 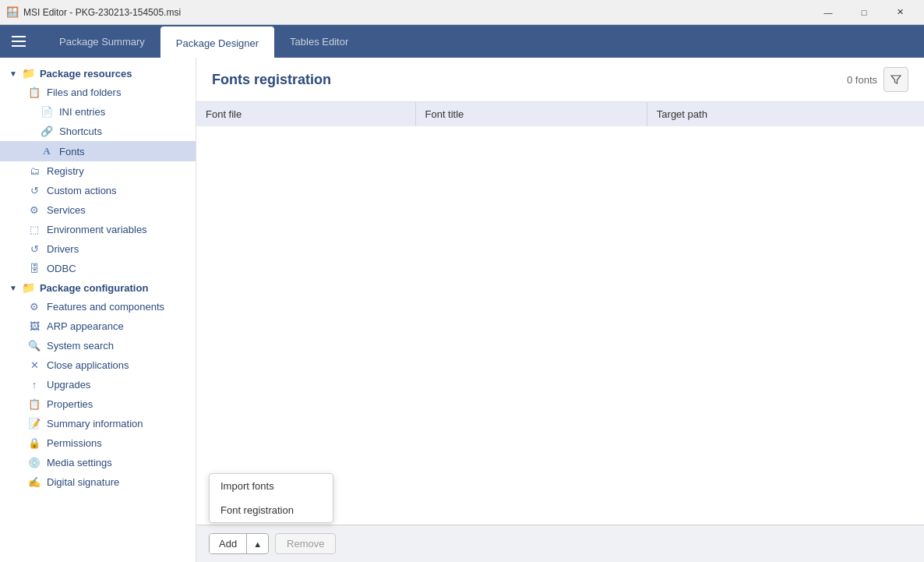 I want to click on add-label: Add, so click(x=228, y=544).